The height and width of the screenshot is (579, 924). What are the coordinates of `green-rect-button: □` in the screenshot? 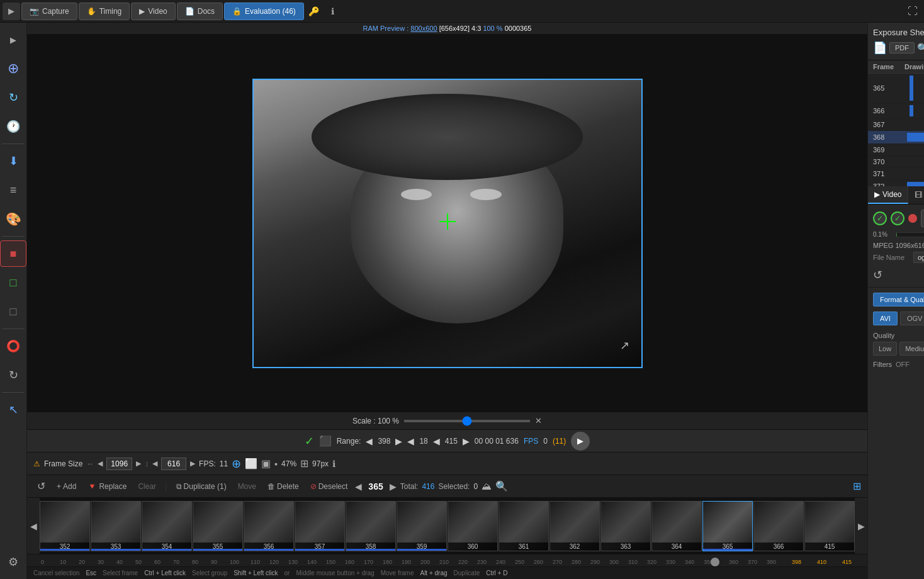 It's located at (13, 283).